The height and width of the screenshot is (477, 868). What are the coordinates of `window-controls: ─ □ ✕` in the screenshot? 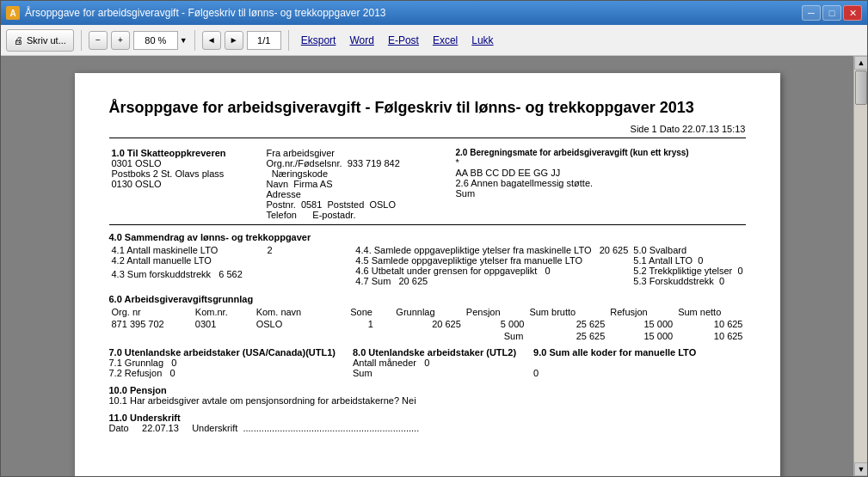 It's located at (832, 13).